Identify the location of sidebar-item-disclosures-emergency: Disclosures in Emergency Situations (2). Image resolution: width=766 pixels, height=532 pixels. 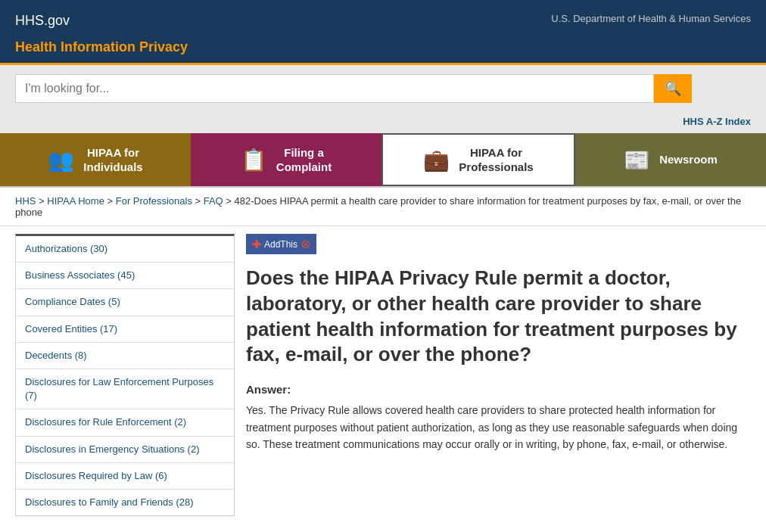
(125, 450).